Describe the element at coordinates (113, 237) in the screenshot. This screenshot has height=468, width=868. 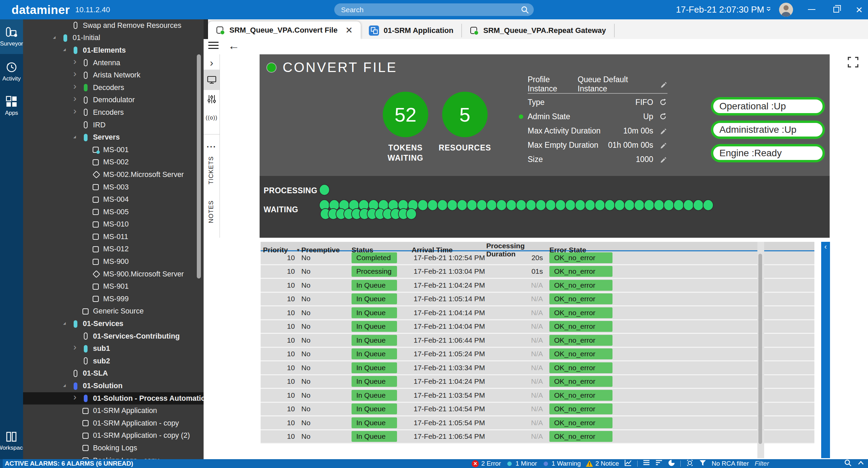
I see `tree-item: MS-011` at that location.